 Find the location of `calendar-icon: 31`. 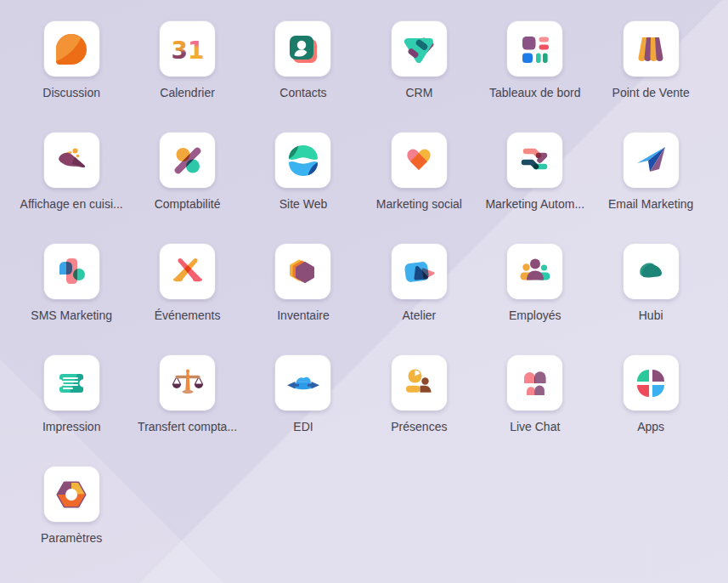

calendar-icon: 31 is located at coordinates (187, 49).